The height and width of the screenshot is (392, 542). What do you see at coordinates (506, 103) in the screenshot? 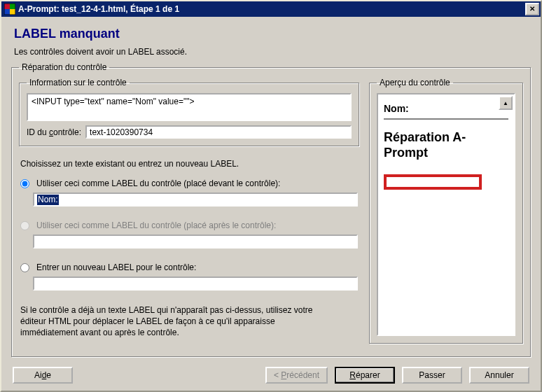
I see `scroll-up-button: ▲` at bounding box center [506, 103].